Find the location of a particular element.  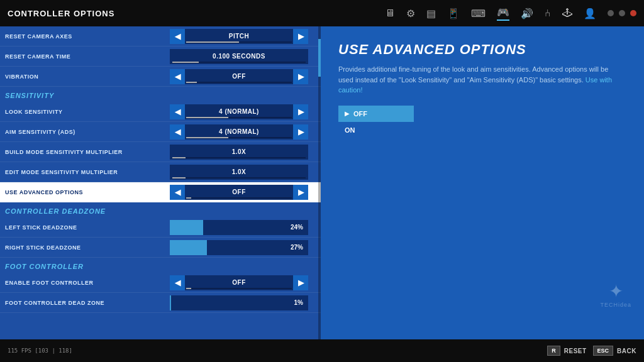

back-key: ESC is located at coordinates (604, 351).